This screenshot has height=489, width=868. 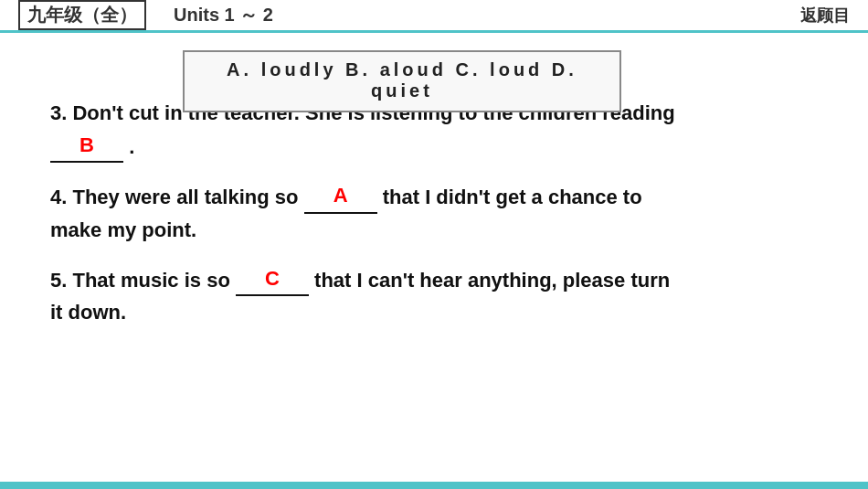 What do you see at coordinates (132, 146) in the screenshot?
I see `q3-text-after: .` at bounding box center [132, 146].